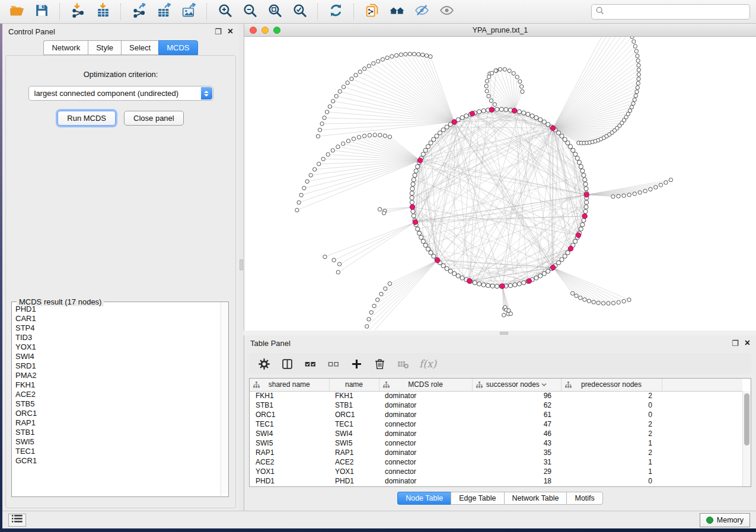 The width and height of the screenshot is (756, 532). Describe the element at coordinates (78, 12) in the screenshot. I see `import-network-button` at that location.